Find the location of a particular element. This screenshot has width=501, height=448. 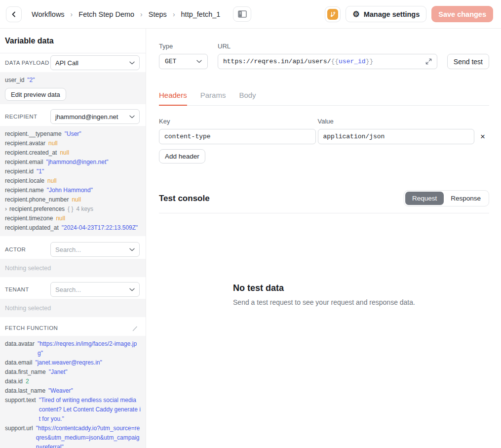

add-header-button: Add header is located at coordinates (182, 156).